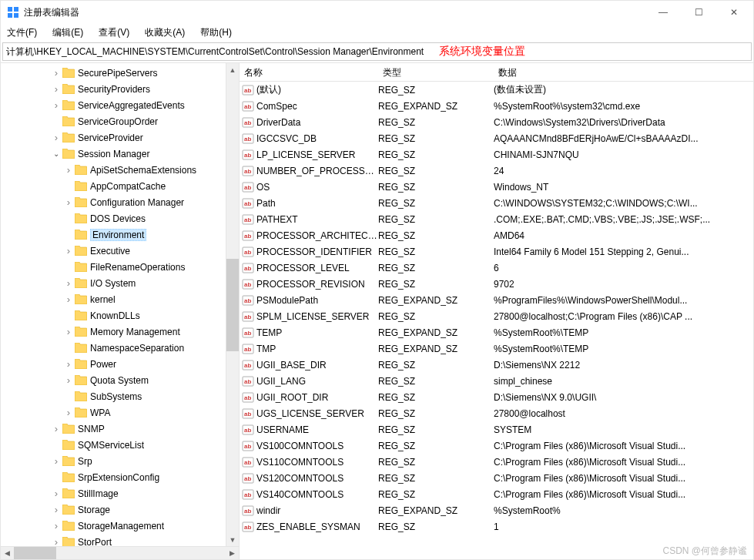 This screenshot has height=560, width=754. What do you see at coordinates (496, 268) in the screenshot?
I see `value-row: abPROCESSOR_LEVELREG_SZ6` at bounding box center [496, 268].